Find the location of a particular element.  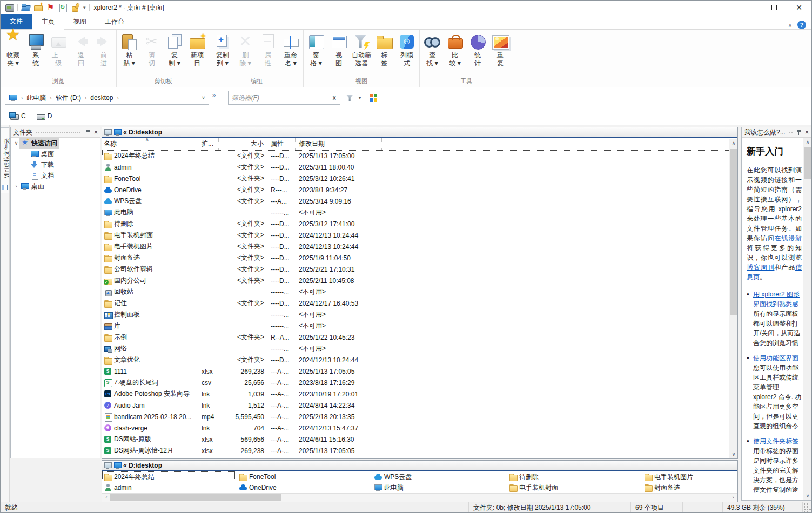

funnel-dropdown-icon: ▾ is located at coordinates (360, 98).